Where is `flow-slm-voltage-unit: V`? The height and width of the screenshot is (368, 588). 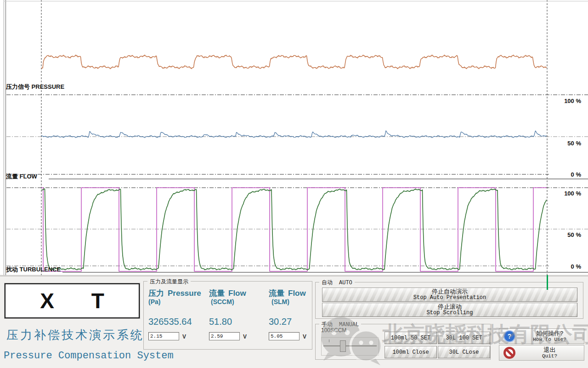
flow-slm-voltage-unit: V is located at coordinates (305, 337).